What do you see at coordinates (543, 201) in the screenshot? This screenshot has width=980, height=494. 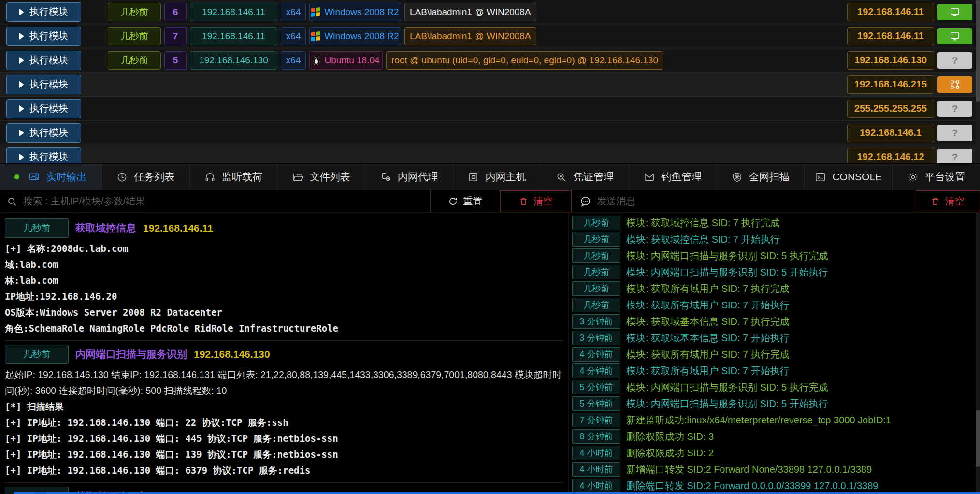 I see `clear-output-label: 清空` at bounding box center [543, 201].